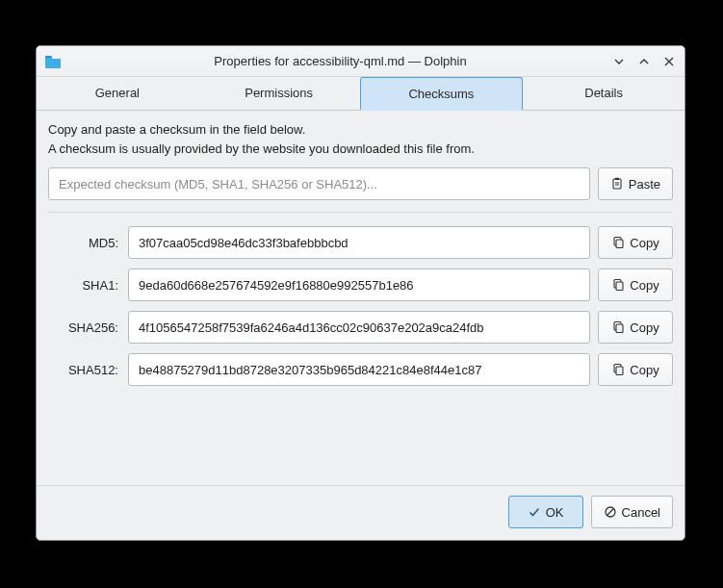  I want to click on tab-general: General, so click(117, 93).